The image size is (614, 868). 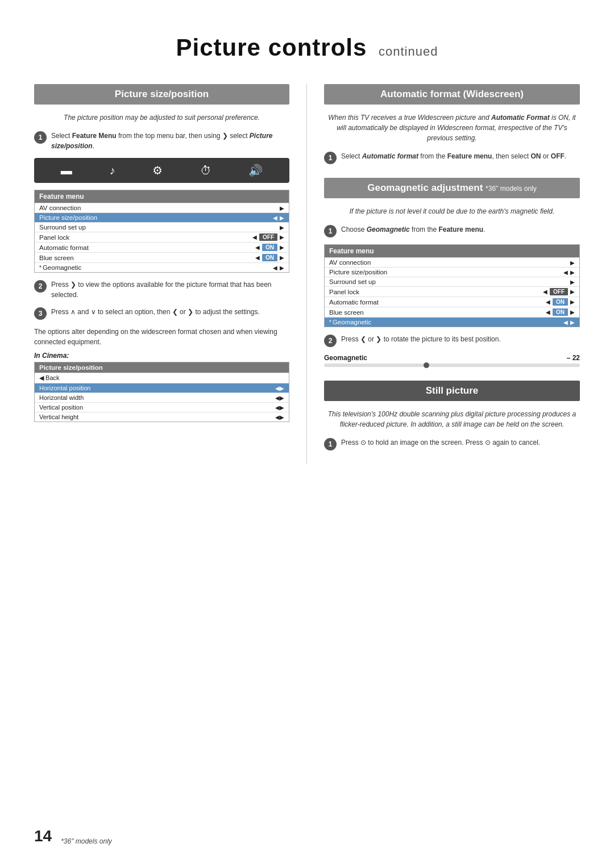 What do you see at coordinates (256, 170) in the screenshot?
I see `speaker-icon: 🔊` at bounding box center [256, 170].